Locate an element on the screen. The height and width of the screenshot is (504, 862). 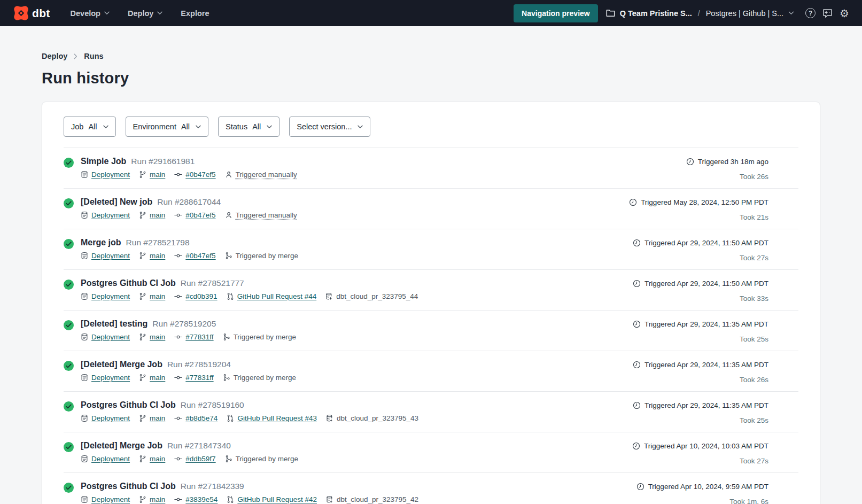
run-job-name: [Deleted] testing is located at coordinates (114, 324).